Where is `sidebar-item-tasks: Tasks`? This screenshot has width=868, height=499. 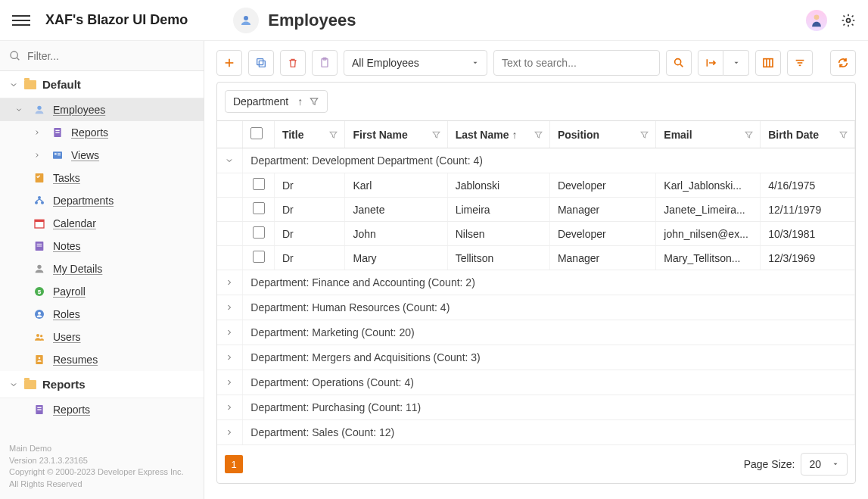 sidebar-item-tasks: Tasks is located at coordinates (101, 178).